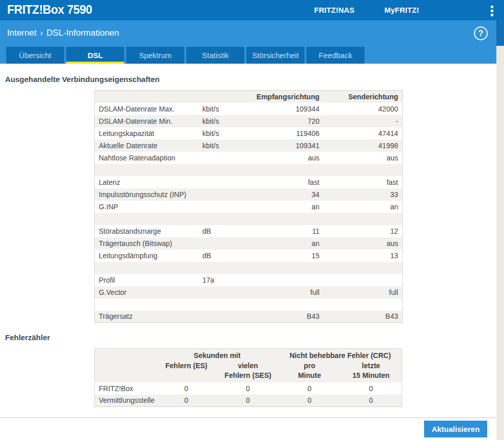 The width and height of the screenshot is (504, 440). I want to click on app-header: FRITZ!Box 7590 FRITZ!NAS MyFRITZ!, so click(252, 10).